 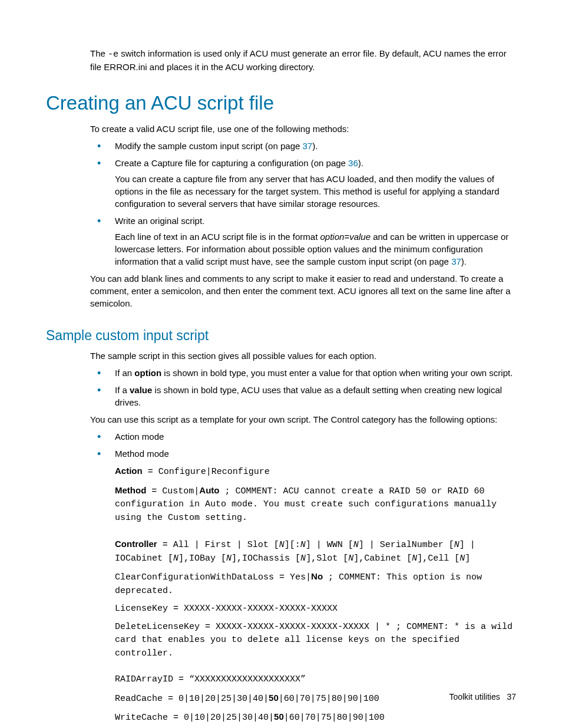 I want to click on modes-list: Action mode Method mode, so click(x=303, y=445).